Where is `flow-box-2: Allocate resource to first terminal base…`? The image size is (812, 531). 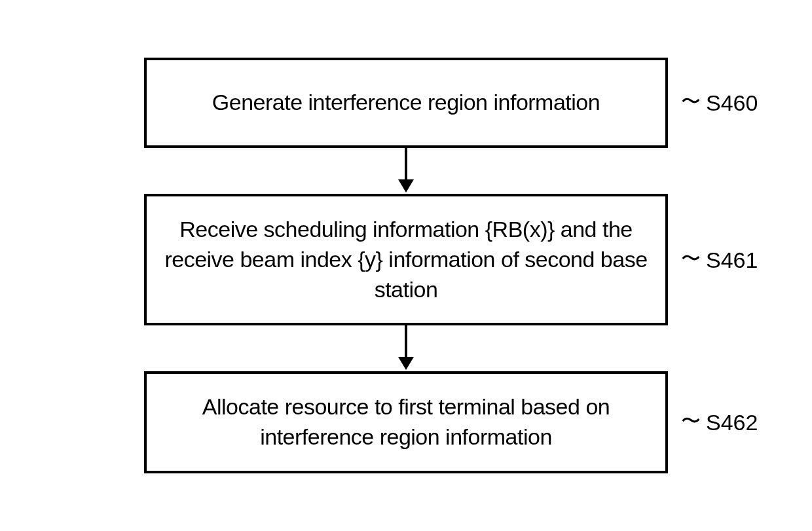 flow-box-2: Allocate resource to first terminal base… is located at coordinates (406, 422).